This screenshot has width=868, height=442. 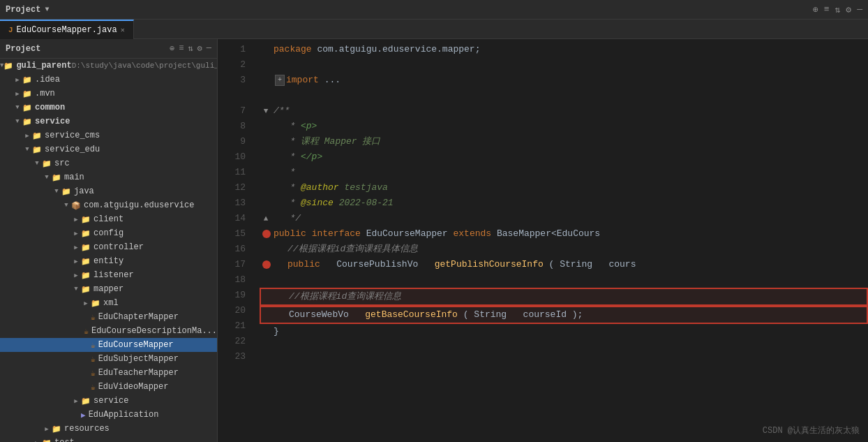 What do you see at coordinates (303, 80) in the screenshot?
I see `keyword-import: import` at bounding box center [303, 80].